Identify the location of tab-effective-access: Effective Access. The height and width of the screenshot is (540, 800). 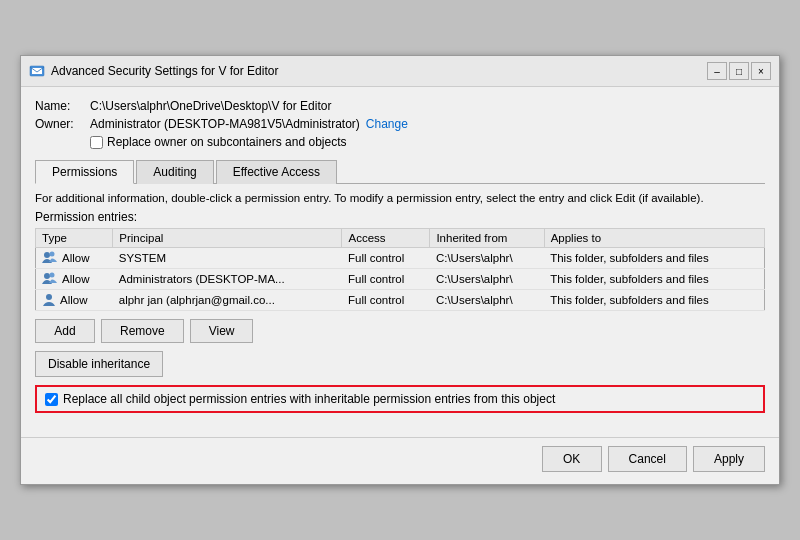
(276, 172).